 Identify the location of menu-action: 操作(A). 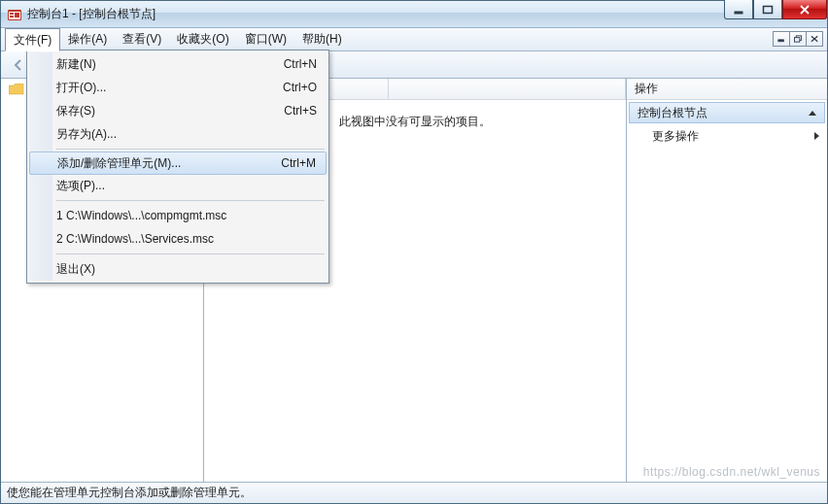
(87, 39).